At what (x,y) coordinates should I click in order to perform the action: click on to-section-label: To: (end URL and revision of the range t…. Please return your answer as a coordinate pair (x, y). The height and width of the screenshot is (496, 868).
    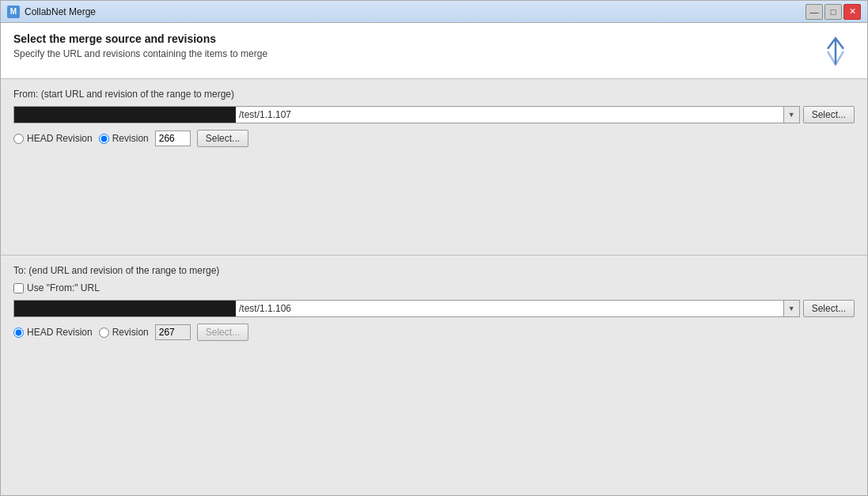
    Looking at the image, I should click on (434, 271).